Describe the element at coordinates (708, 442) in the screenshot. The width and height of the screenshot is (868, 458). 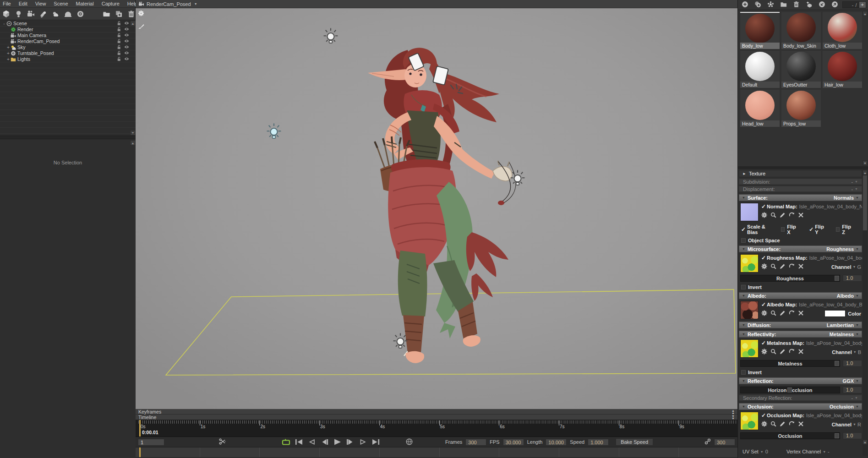
I see `link-icon` at that location.